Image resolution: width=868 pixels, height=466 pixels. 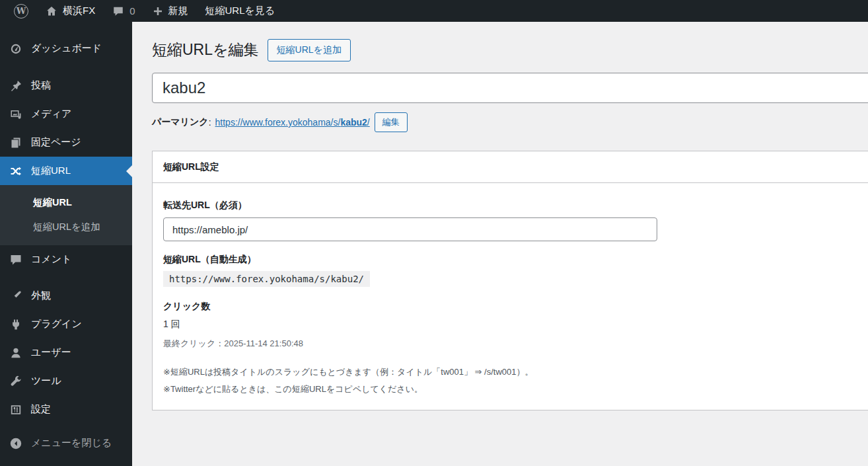 I want to click on sidebar-item-label: ツール, so click(x=46, y=381).